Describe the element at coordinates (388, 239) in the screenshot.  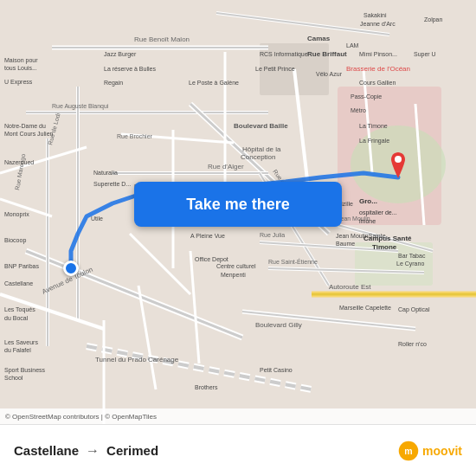
I see `svg-text: Campus Santé` at that location.